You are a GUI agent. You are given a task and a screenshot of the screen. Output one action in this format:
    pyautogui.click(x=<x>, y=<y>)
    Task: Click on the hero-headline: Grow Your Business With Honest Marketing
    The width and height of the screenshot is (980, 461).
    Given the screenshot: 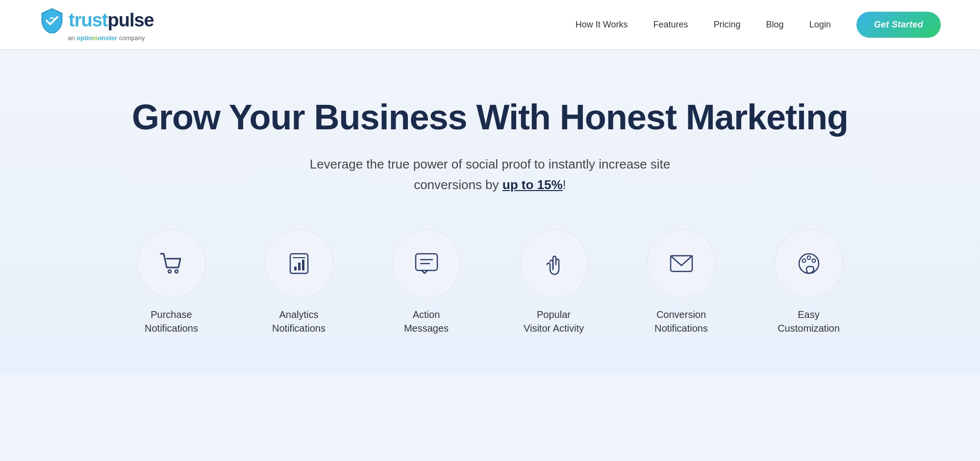 What is the action you would take?
    pyautogui.click(x=490, y=118)
    